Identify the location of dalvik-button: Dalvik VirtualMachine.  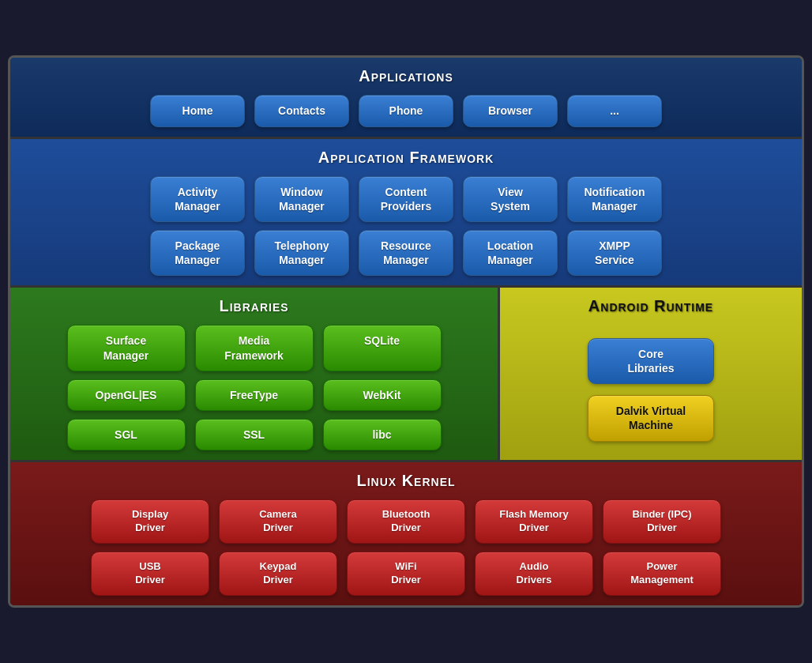
(651, 418).